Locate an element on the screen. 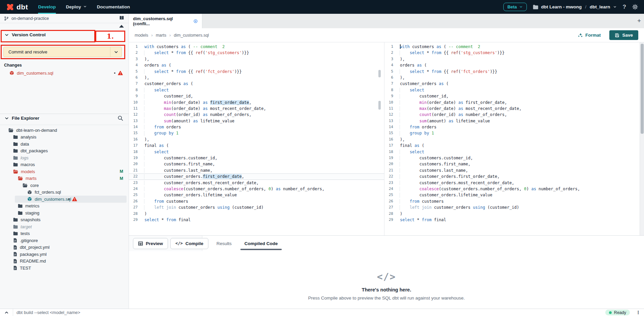 Image resolution: width=644 pixels, height=316 pixels. search-icon is located at coordinates (121, 119).